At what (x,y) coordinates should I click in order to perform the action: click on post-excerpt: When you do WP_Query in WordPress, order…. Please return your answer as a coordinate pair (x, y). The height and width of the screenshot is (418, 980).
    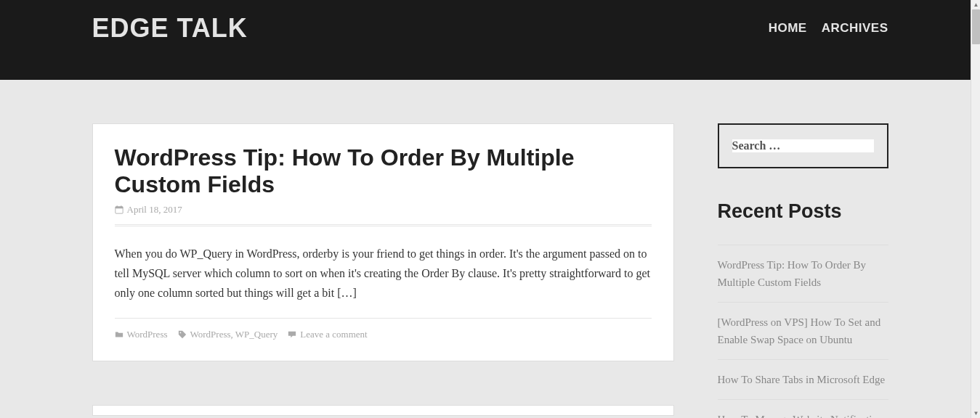
    Looking at the image, I should click on (384, 274).